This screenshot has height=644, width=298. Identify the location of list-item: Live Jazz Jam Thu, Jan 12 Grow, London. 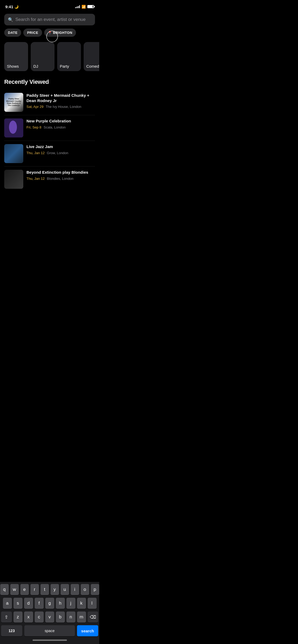
(50, 154).